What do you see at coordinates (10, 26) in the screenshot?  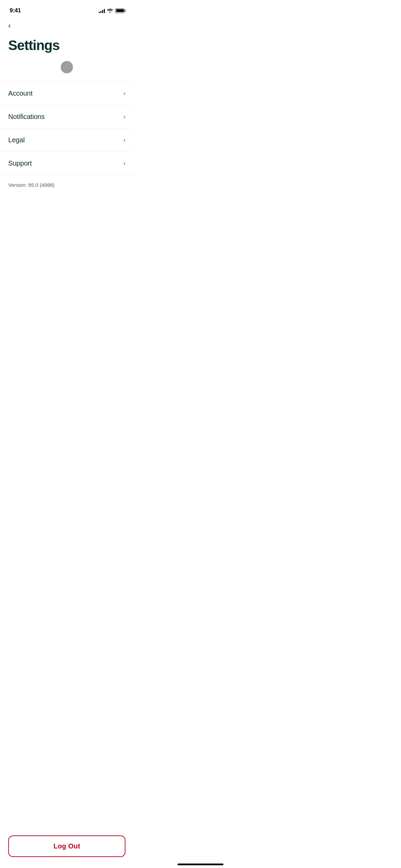 I see `back-chevron-icon: ‹` at bounding box center [10, 26].